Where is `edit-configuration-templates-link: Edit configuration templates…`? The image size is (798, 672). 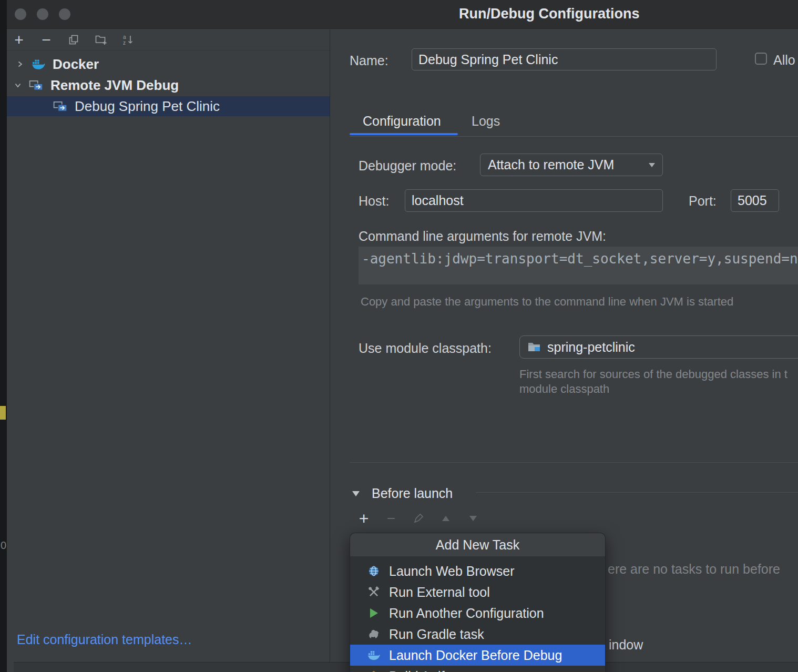
edit-configuration-templates-link: Edit configuration templates… is located at coordinates (105, 639).